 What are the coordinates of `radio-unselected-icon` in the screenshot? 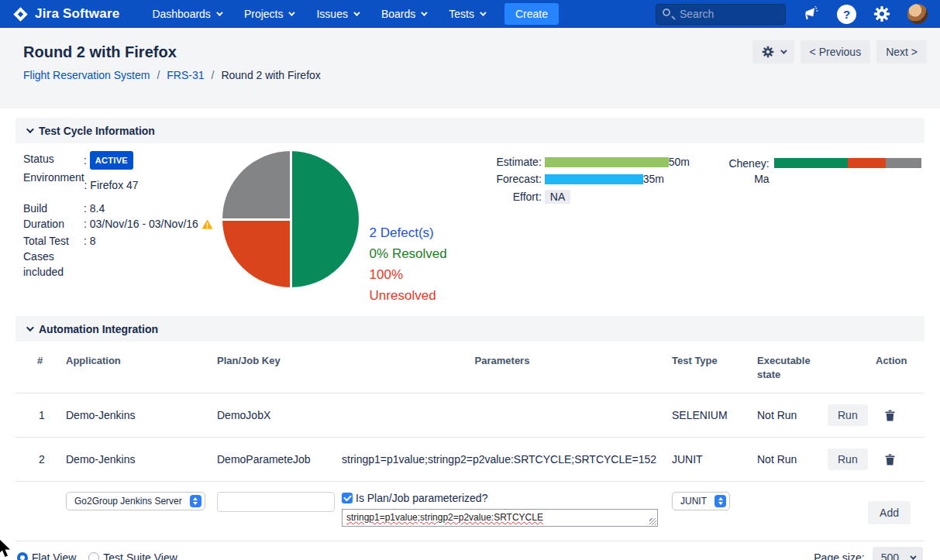 It's located at (94, 556).